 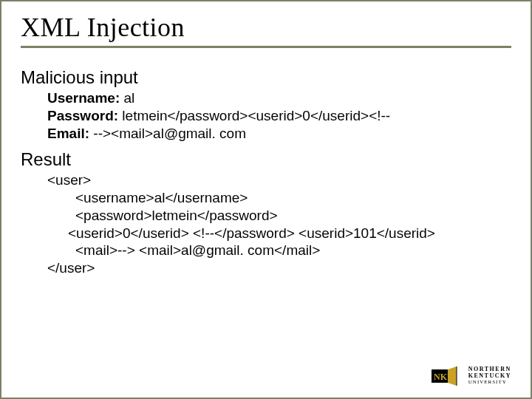 What do you see at coordinates (127, 98) in the screenshot?
I see `username-value: al` at bounding box center [127, 98].